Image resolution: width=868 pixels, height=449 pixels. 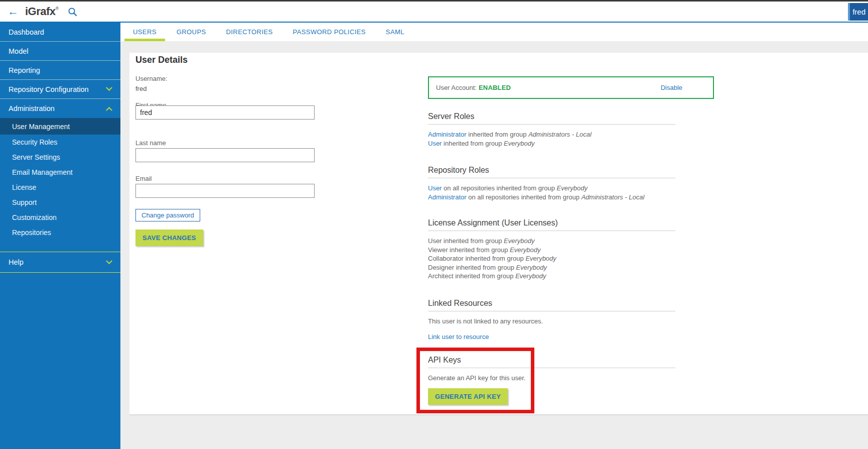 I want to click on license-item: Architect inherited from group Everybody, so click(x=571, y=276).